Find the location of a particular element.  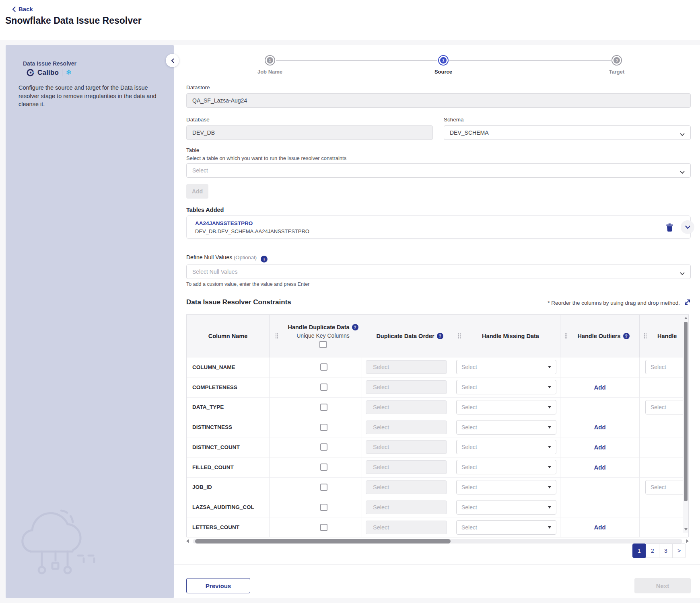

col-header-handle-duplicate: Handle Duplicate Data is located at coordinates (319, 327).